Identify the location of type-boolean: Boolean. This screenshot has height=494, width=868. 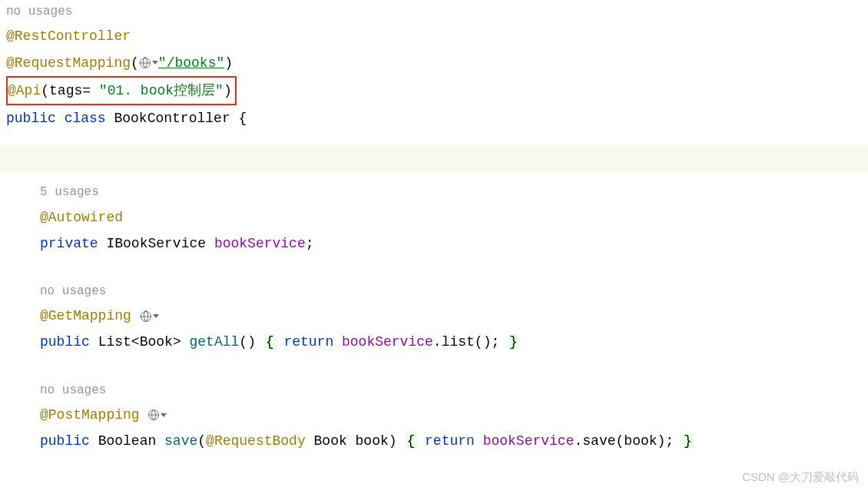
(128, 441).